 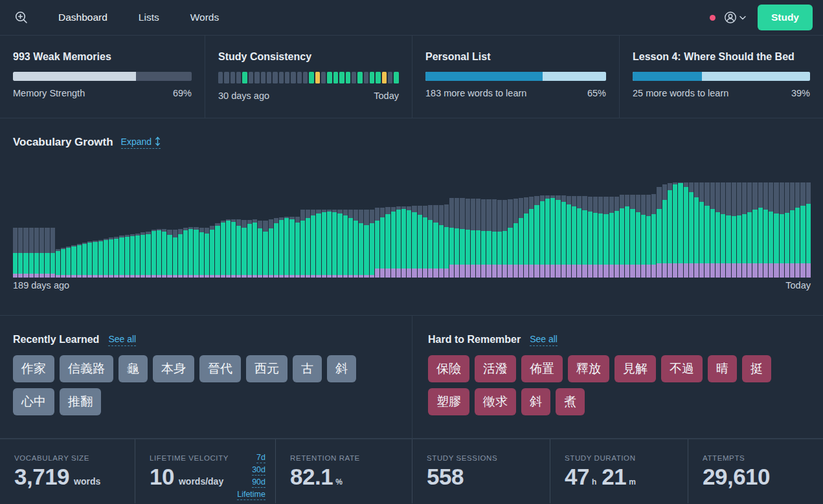 What do you see at coordinates (149, 17) in the screenshot?
I see `nav-item-lists: Lists` at bounding box center [149, 17].